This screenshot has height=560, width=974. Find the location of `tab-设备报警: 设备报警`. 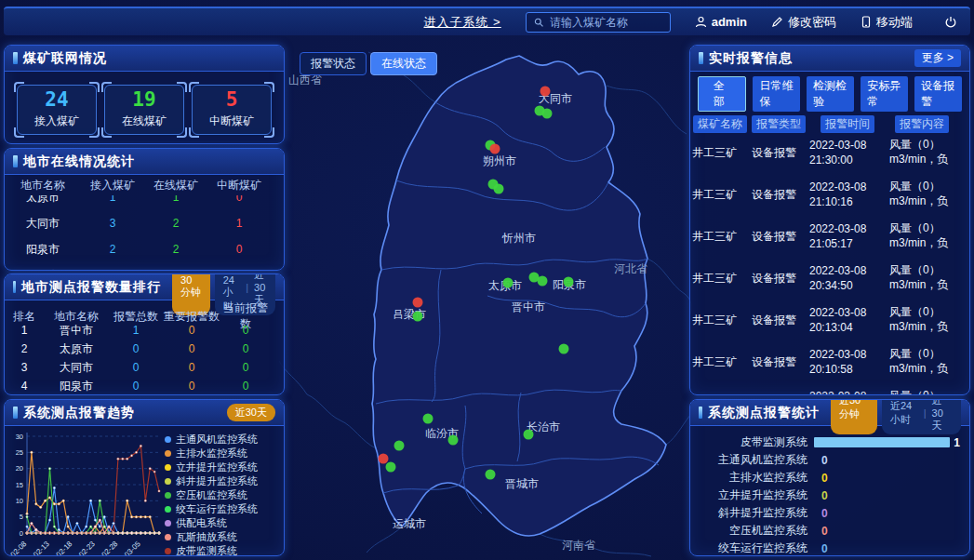

tab-设备报警: 设备报警 is located at coordinates (938, 94).